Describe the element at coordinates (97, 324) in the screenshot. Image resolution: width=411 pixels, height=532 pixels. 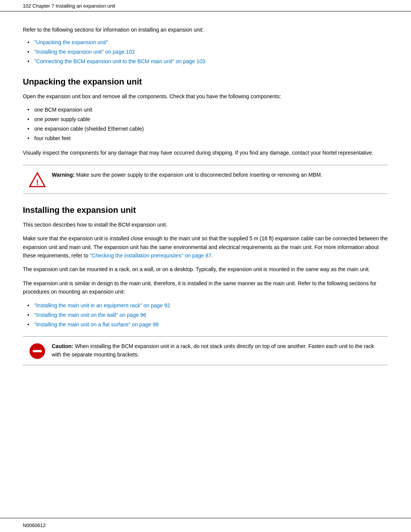
I see `section2-link-3: "Installing the main unit on a flat surf…` at that location.